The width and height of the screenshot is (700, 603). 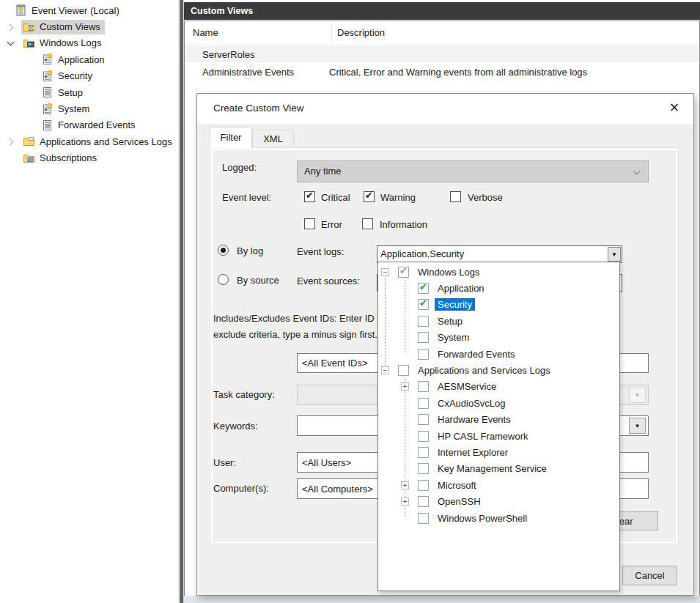 What do you see at coordinates (368, 224) in the screenshot?
I see `checkbox-information` at bounding box center [368, 224].